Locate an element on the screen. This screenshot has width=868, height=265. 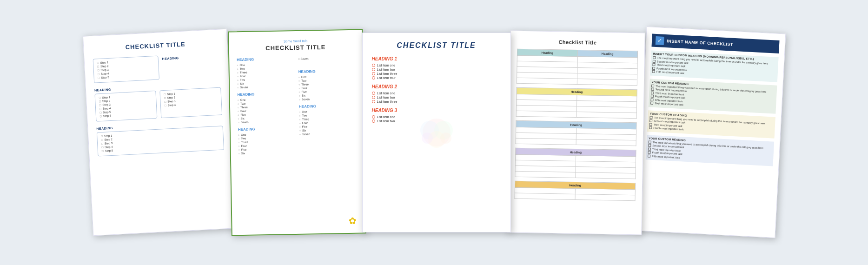
page1-section2: HEADING Step 1 Step 2 Step 3 Step 4 Step… is located at coordinates (158, 101).